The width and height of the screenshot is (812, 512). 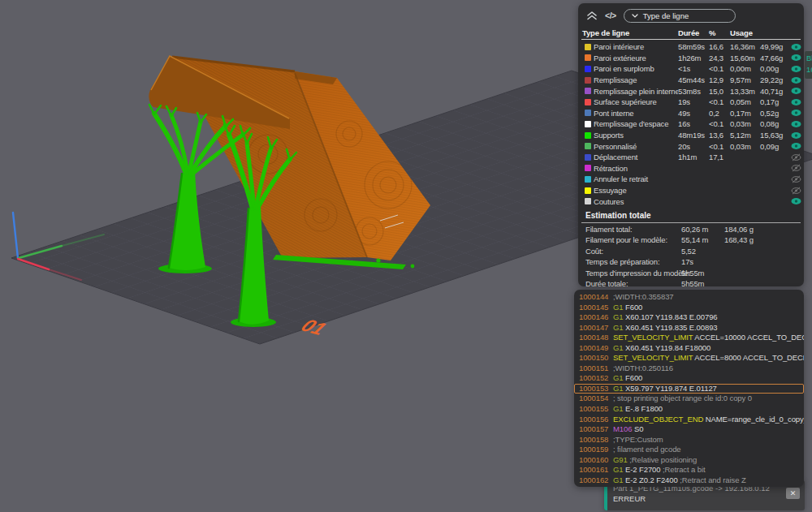 What do you see at coordinates (680, 16) in the screenshot?
I see `view-type-dropdown: Type de ligne` at bounding box center [680, 16].